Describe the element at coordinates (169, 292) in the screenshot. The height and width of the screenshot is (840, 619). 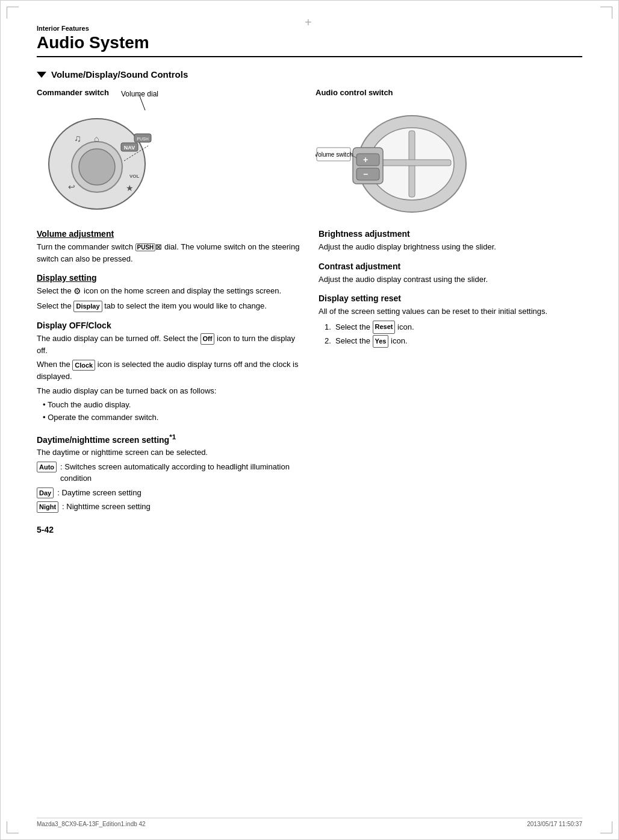
I see `display-setting-text1: Select the ⚙ icon on the home screen and…` at that location.